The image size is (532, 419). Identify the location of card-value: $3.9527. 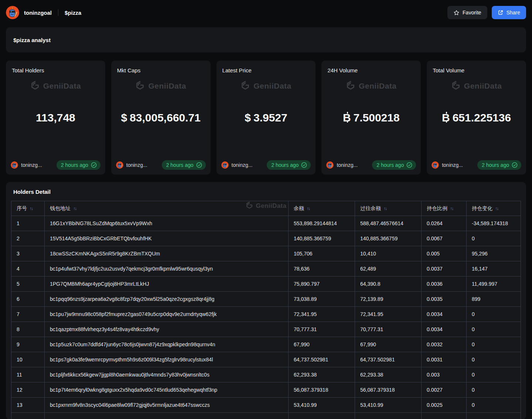
(266, 118).